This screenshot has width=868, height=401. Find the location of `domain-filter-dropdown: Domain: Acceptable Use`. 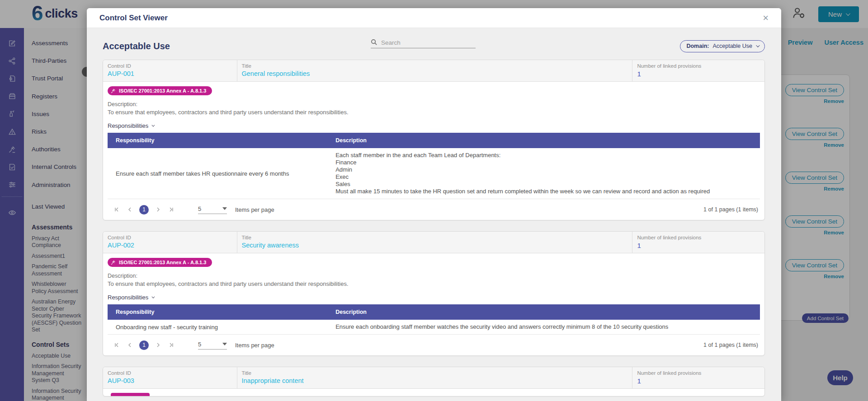

domain-filter-dropdown: Domain: Acceptable Use is located at coordinates (722, 46).